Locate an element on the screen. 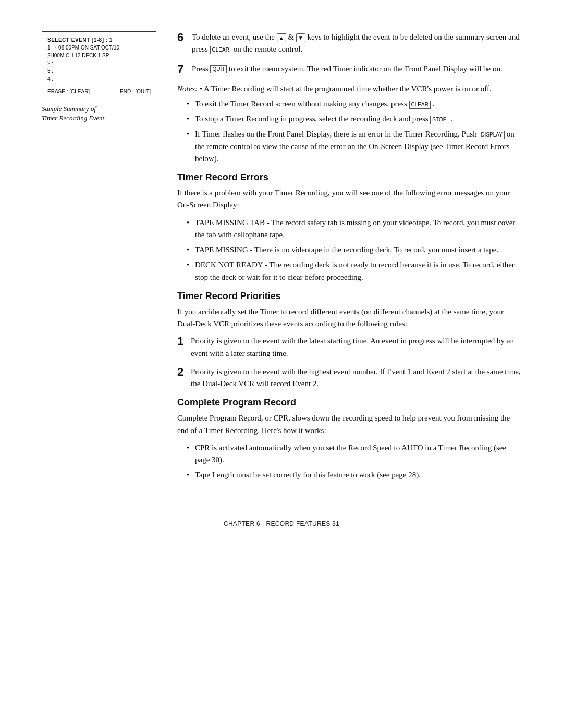 The image size is (563, 728). cpr-bullet-2: Tape Length must be set correctly for th… is located at coordinates (354, 475).